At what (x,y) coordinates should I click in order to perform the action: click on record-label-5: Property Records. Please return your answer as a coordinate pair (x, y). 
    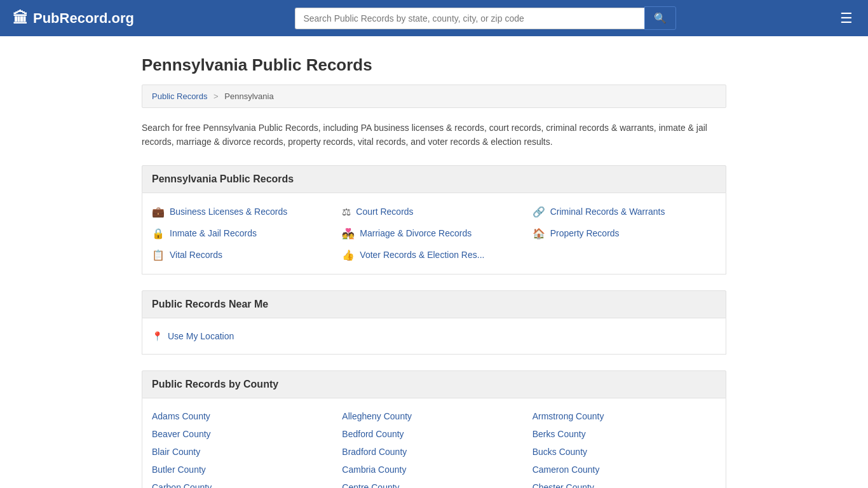
    Looking at the image, I should click on (585, 233).